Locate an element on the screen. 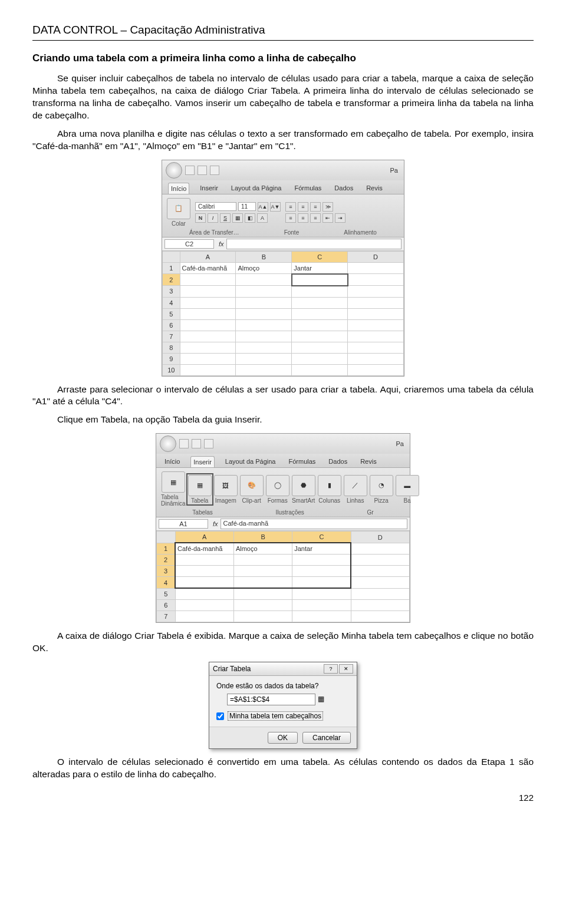  row-header: 10 is located at coordinates (172, 370).